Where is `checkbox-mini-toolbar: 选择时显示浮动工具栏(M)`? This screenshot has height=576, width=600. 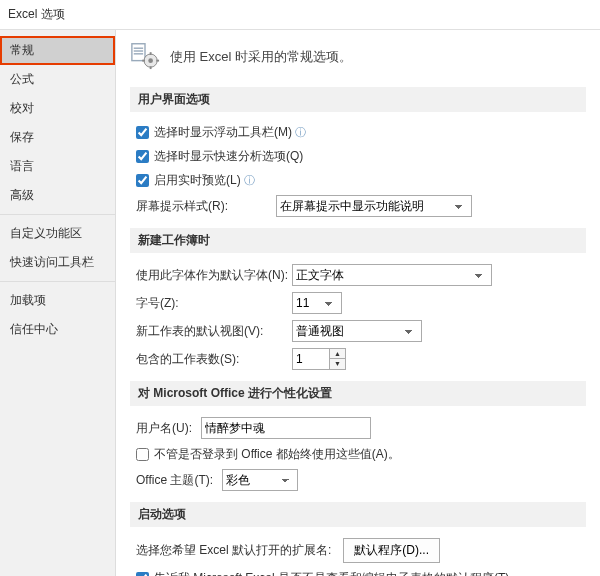 checkbox-mini-toolbar: 选择时显示浮动工具栏(M) is located at coordinates (214, 132).